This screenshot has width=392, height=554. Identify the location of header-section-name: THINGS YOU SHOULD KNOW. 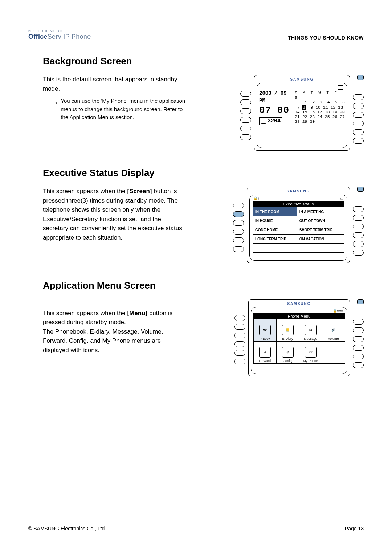
(326, 38).